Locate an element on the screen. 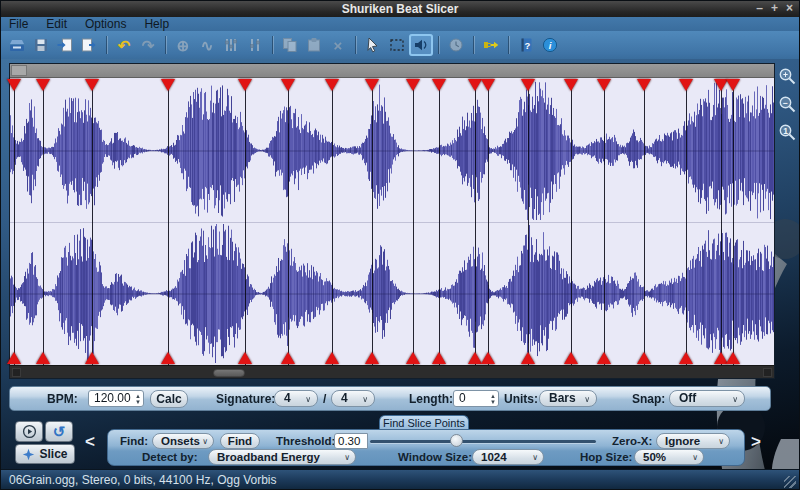 The height and width of the screenshot is (490, 800). find-method-select: Onsets∨ is located at coordinates (183, 441).